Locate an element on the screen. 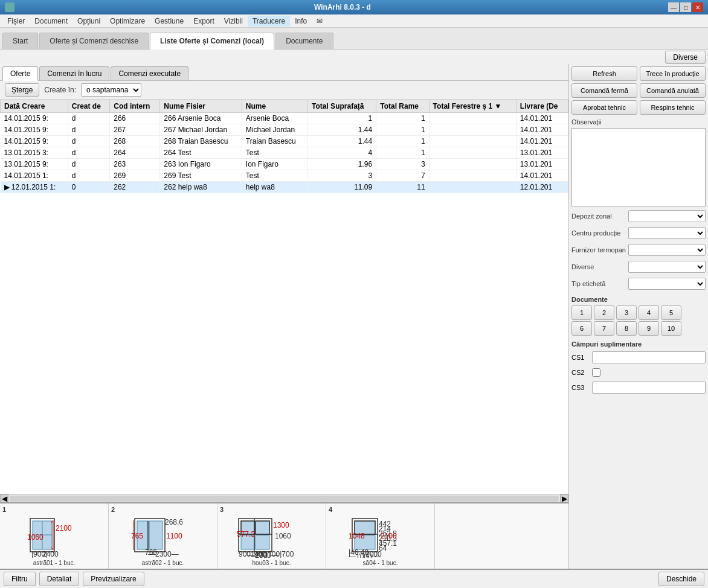  diverse-select is located at coordinates (667, 267).